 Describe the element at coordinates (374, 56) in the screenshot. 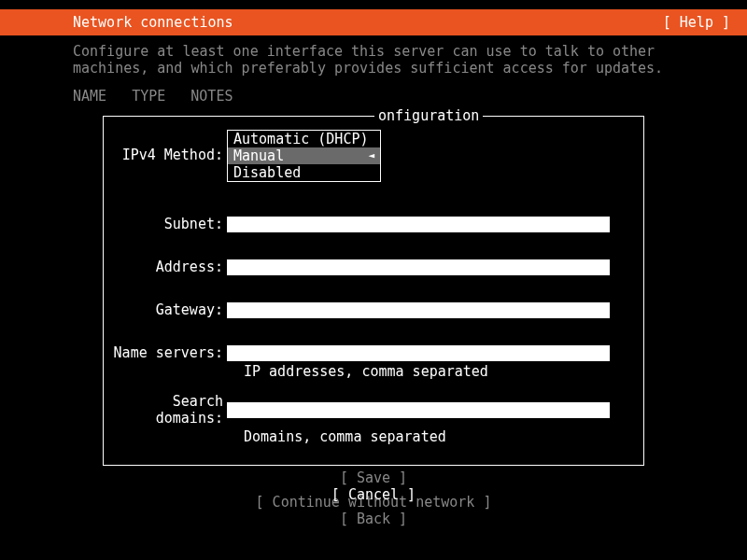

I see `page-description: Configure at least one interface this se…` at that location.